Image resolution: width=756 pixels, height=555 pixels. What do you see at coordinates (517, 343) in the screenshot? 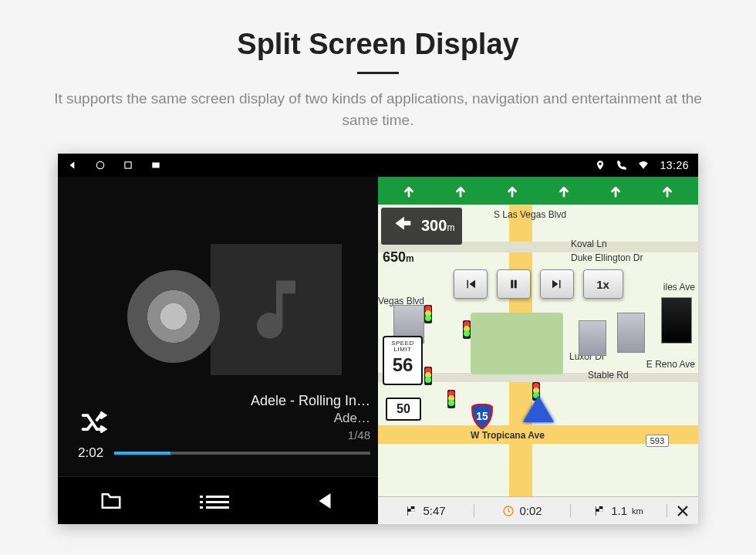
I see `park-block` at bounding box center [517, 343].